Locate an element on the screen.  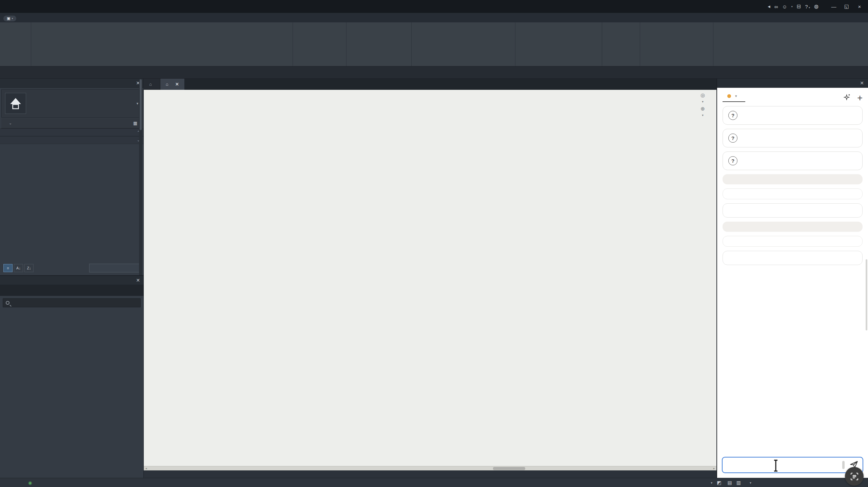
worksets-dialog-icon: ▤ is located at coordinates (730, 483).